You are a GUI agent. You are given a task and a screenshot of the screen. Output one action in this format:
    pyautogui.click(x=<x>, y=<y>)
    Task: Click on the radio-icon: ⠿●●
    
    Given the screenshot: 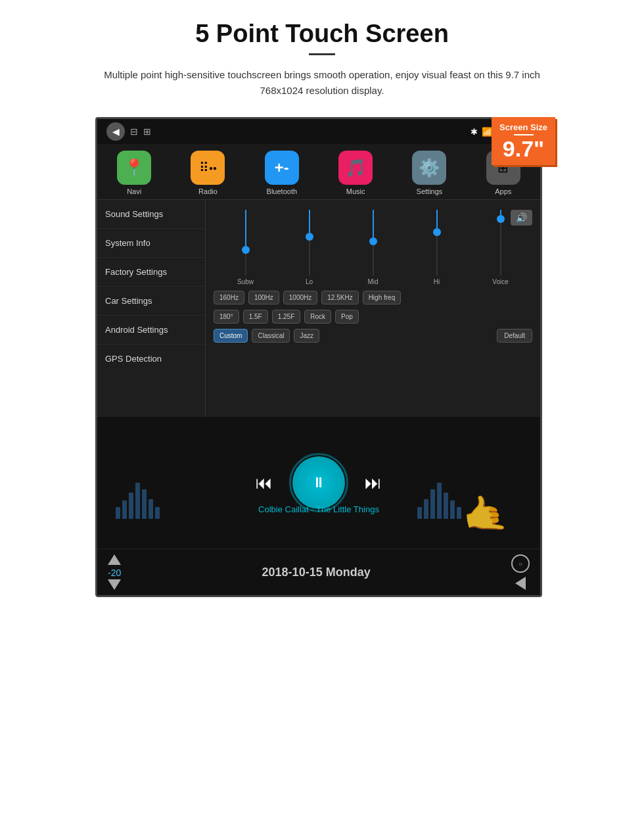 What is the action you would take?
    pyautogui.click(x=208, y=168)
    